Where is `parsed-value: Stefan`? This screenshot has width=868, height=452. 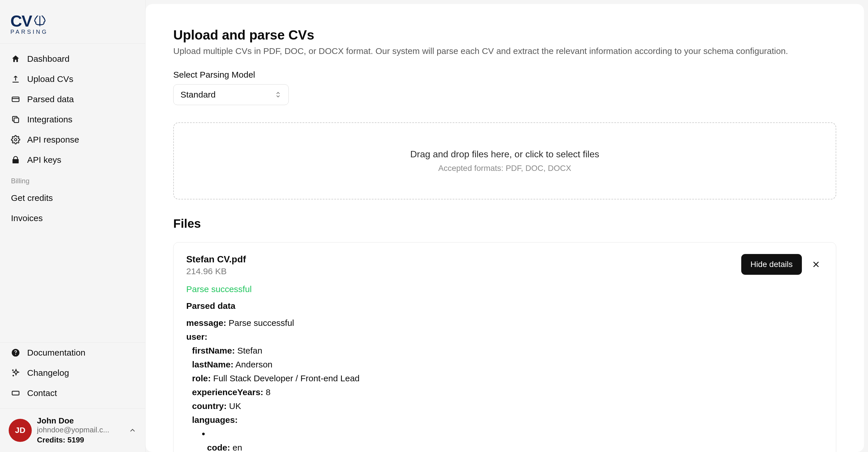 parsed-value: Stefan is located at coordinates (250, 351).